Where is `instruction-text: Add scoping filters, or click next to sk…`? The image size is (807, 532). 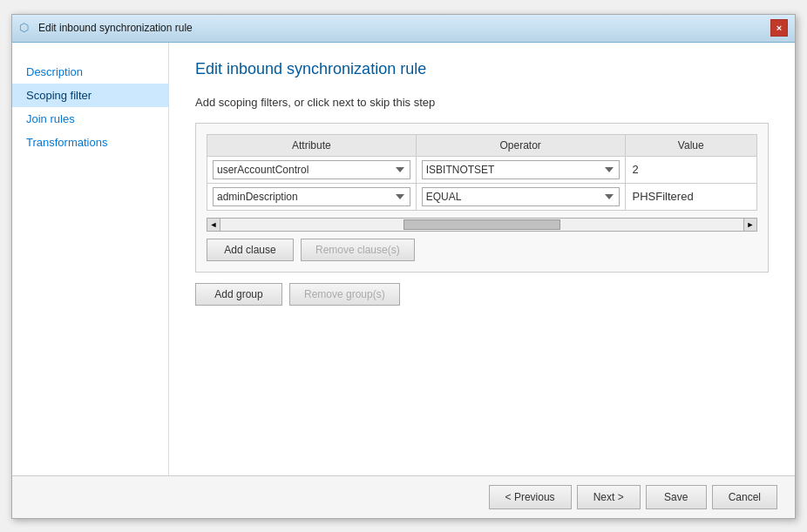 instruction-text: Add scoping filters, or click next to sk… is located at coordinates (482, 103).